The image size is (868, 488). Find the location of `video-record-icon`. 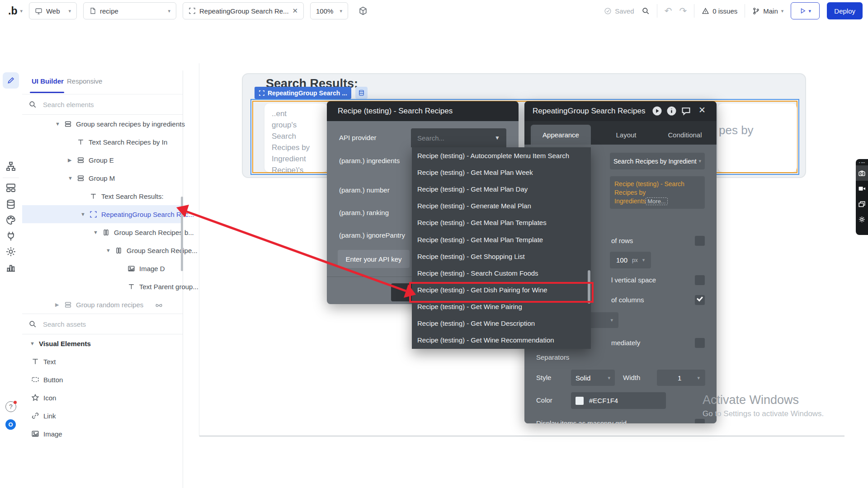

video-record-icon is located at coordinates (862, 188).